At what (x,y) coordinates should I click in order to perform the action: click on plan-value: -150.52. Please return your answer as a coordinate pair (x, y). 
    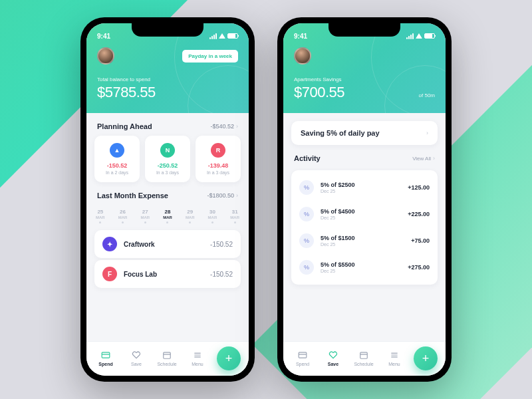
    Looking at the image, I should click on (117, 166).